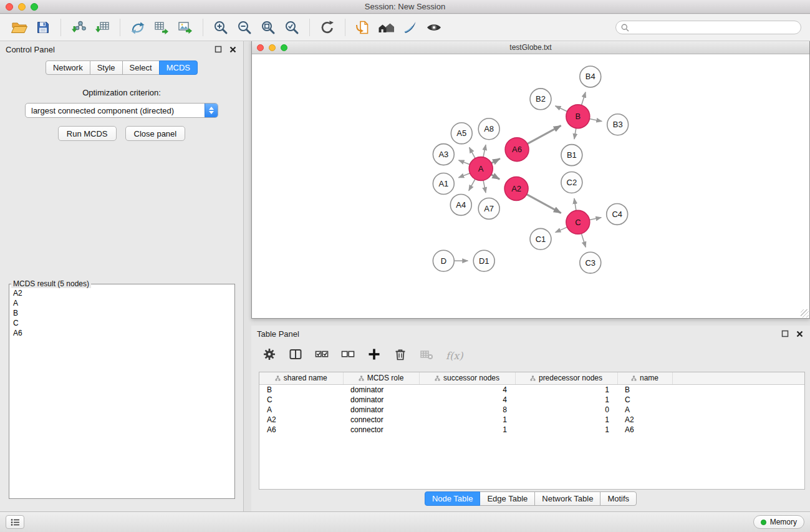 The image size is (810, 532). I want to click on graph-node-C: C, so click(578, 222).